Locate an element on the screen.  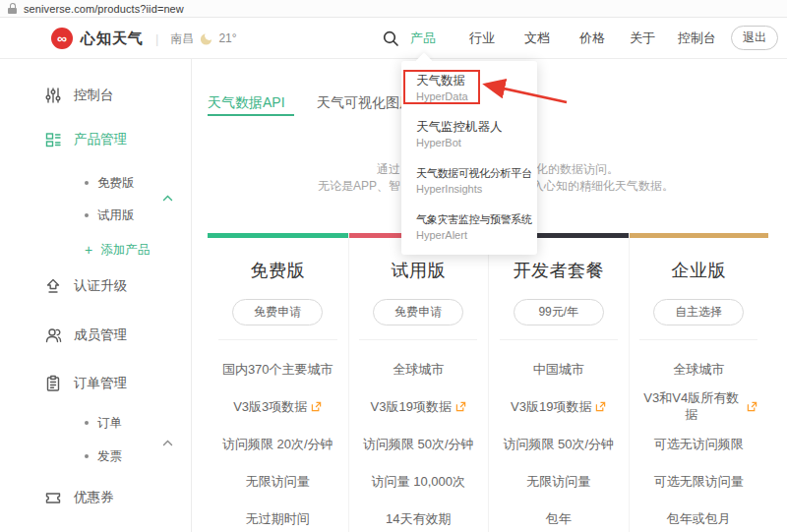
plan-price-button: 99元/年 is located at coordinates (559, 313).